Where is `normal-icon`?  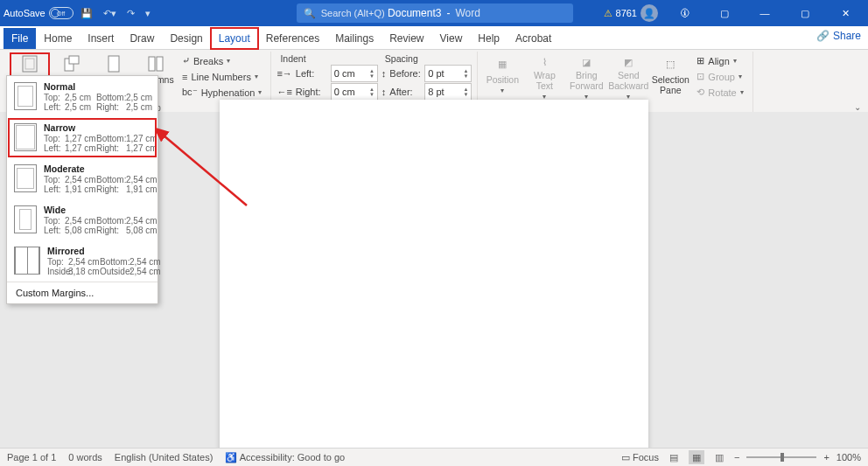 normal-icon is located at coordinates (25, 96).